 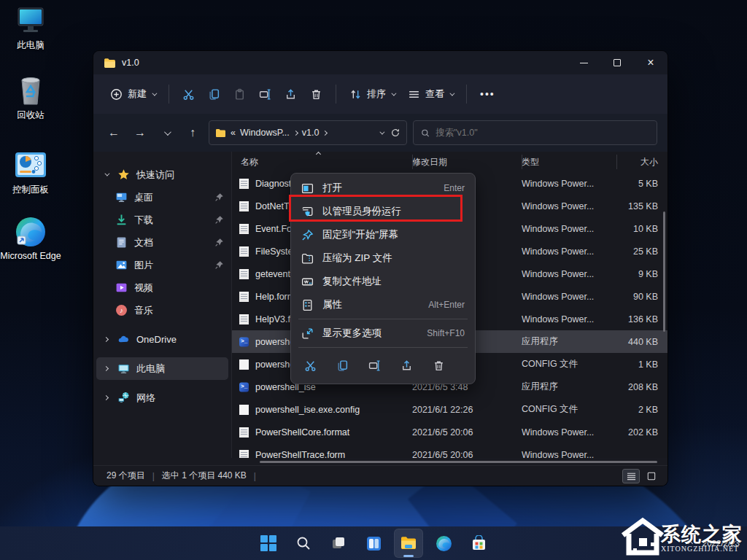 I want to click on file-explorer-button, so click(x=409, y=543).